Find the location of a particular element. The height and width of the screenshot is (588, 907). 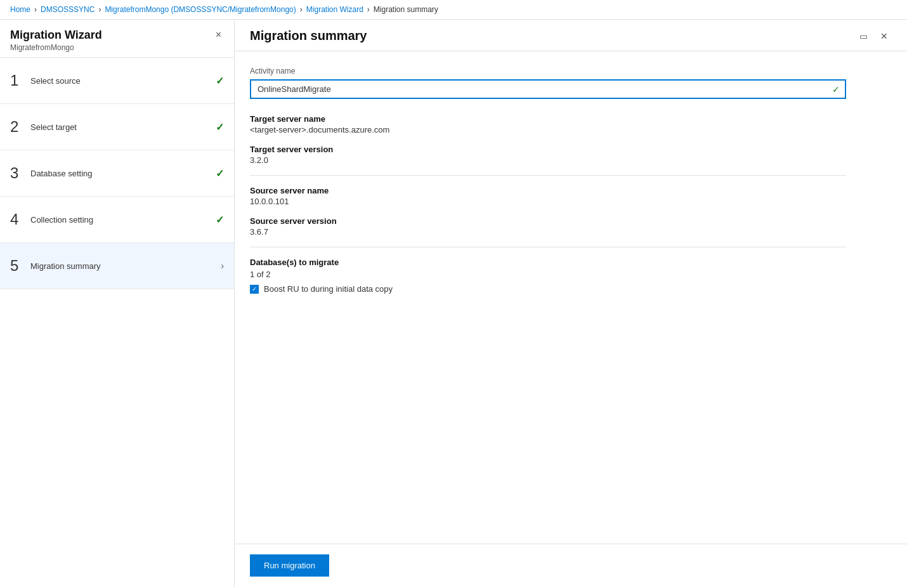

step-number-5: 5 is located at coordinates (20, 266).